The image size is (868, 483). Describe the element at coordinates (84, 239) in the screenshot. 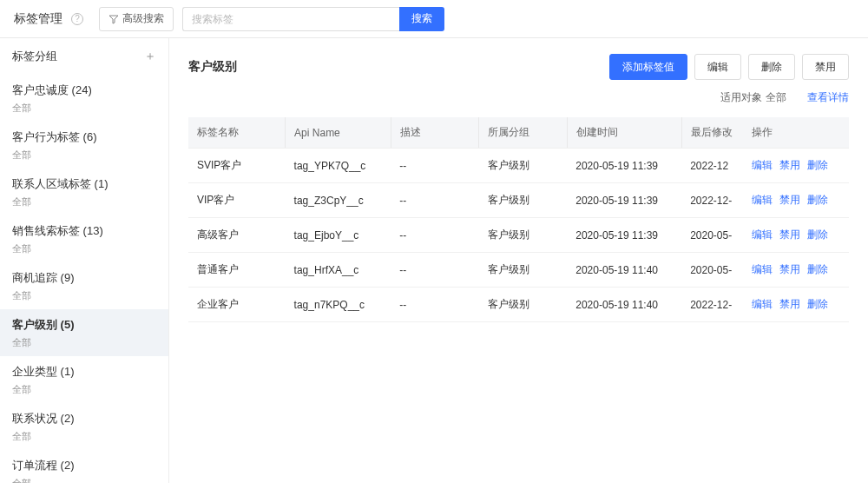

I see `sidebar-item: 销售线索标签 (13)全部` at that location.